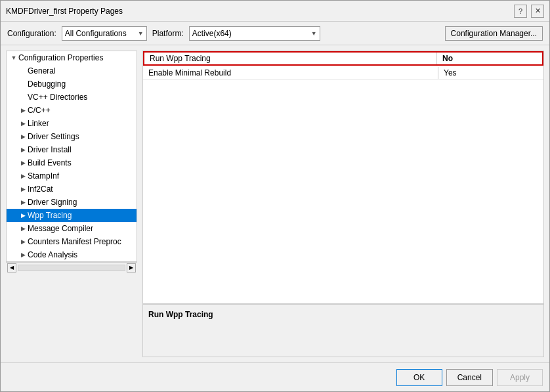  What do you see at coordinates (72, 84) in the screenshot?
I see `sidebar-item-debugging: Debugging` at bounding box center [72, 84].